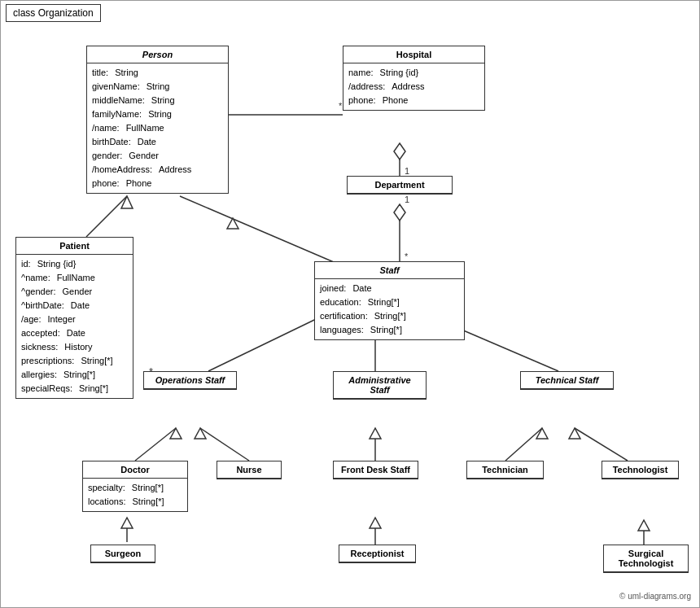  What do you see at coordinates (379, 386) in the screenshot?
I see `administrative-staff-box: Administrative Staff` at bounding box center [379, 386].